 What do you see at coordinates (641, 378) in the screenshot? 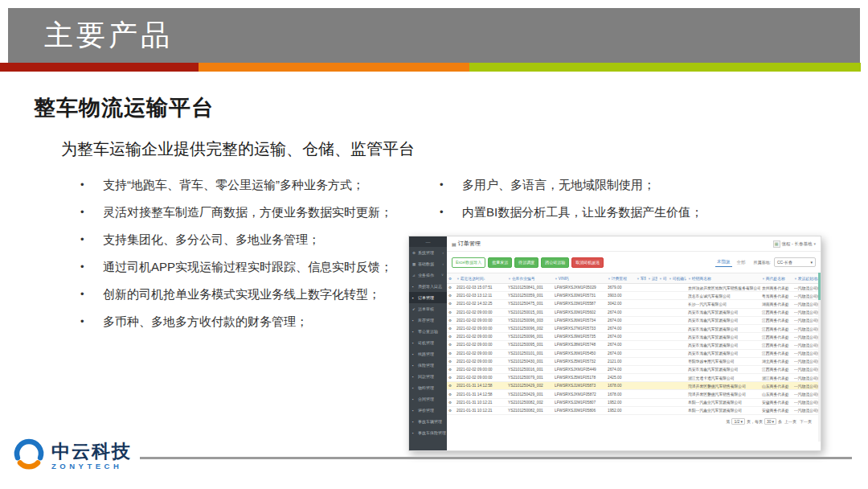
I see `cell-fleet` at bounding box center [641, 378].